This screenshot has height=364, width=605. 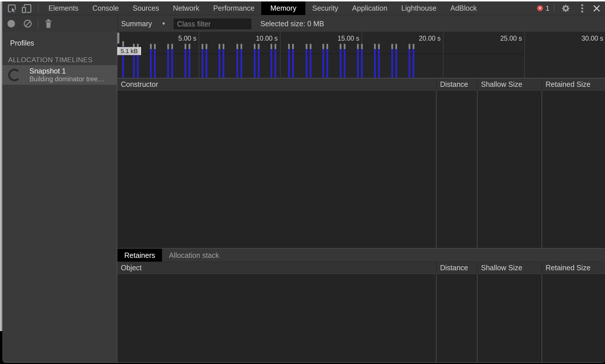 I want to click on snapshot-name: Snapshot 1, so click(x=48, y=71).